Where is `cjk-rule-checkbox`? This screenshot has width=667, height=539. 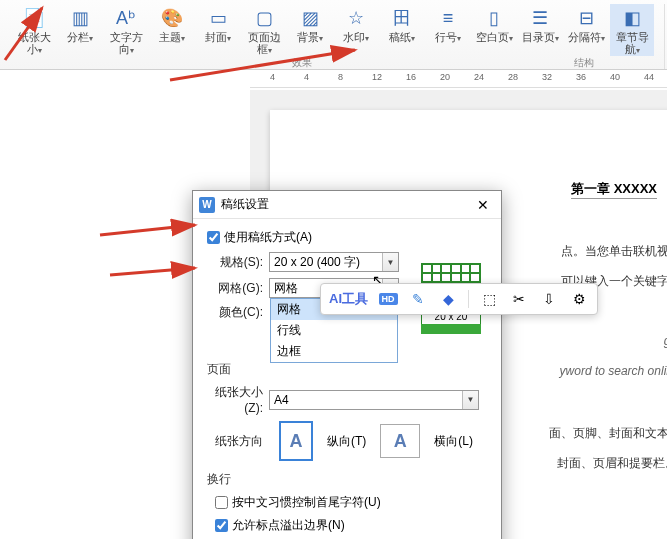 cjk-rule-checkbox is located at coordinates (222, 502).